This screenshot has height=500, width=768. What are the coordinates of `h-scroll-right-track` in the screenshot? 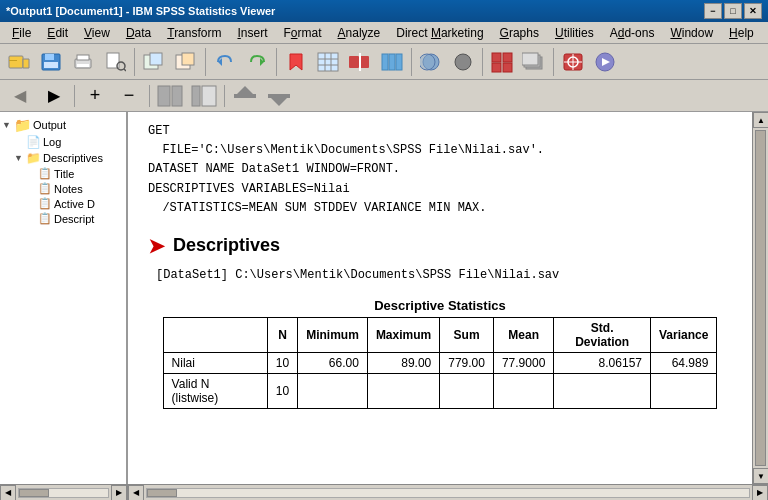 It's located at (448, 493).